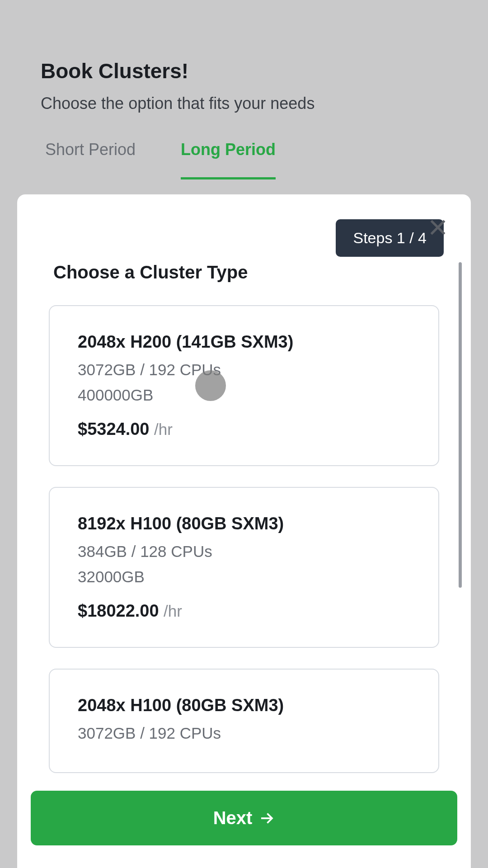 The width and height of the screenshot is (488, 868). Describe the element at coordinates (244, 272) in the screenshot. I see `section-title: Choose a Cluster Type` at that location.